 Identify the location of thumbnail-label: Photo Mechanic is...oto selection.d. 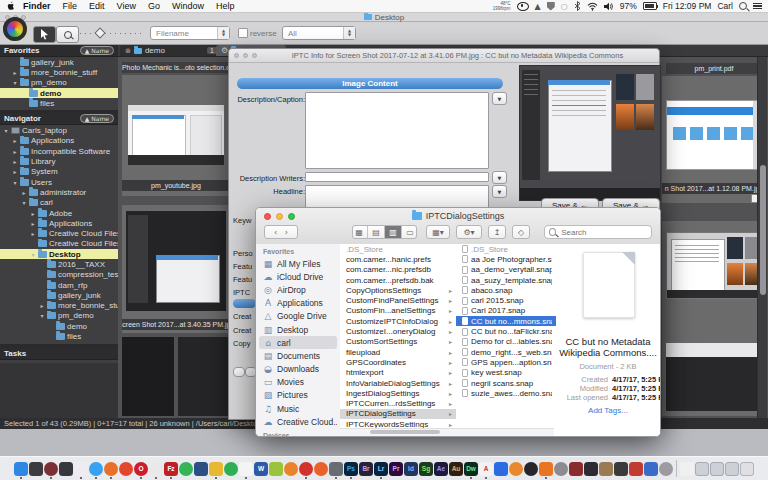
(176, 68).